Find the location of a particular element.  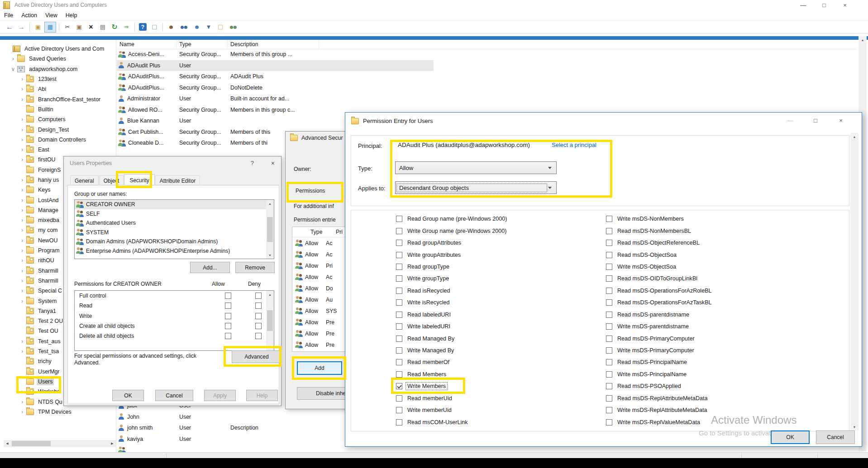

close-icon: × is located at coordinates (273, 163).